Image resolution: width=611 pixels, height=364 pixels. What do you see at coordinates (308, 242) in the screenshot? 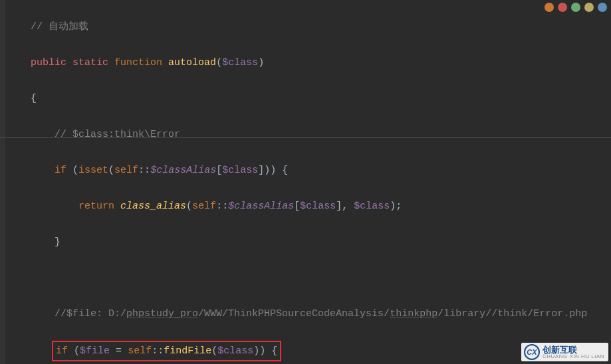
I see `code-line: }` at bounding box center [308, 242].